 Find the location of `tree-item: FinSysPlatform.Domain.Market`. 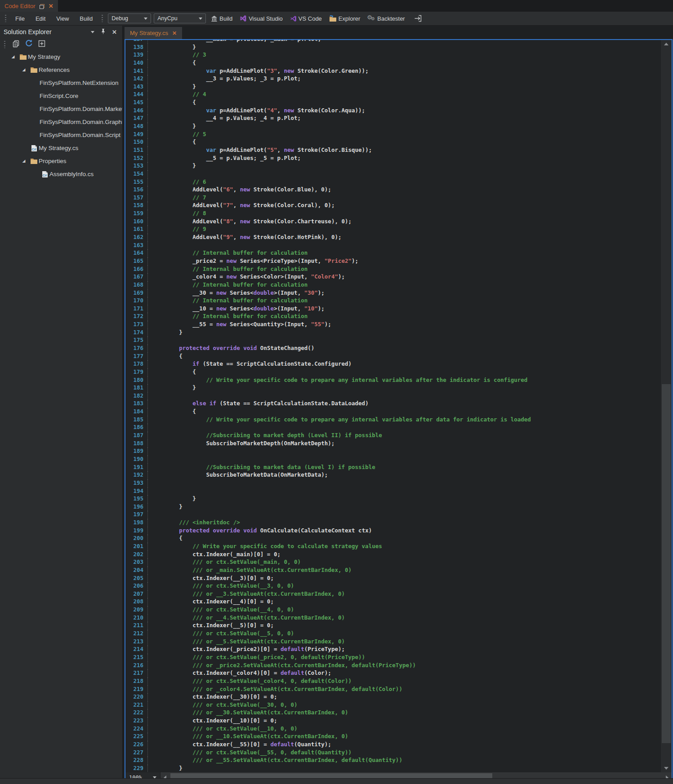

tree-item: FinSysPlatform.Domain.Market is located at coordinates (61, 109).